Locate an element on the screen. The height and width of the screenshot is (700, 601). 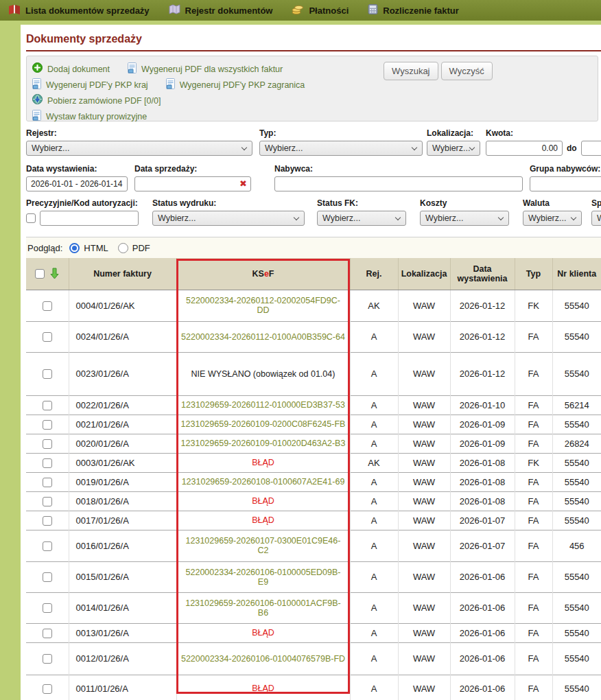
ksef-link: 5220002334-20260112-0100A00B359C-64 is located at coordinates (263, 336).